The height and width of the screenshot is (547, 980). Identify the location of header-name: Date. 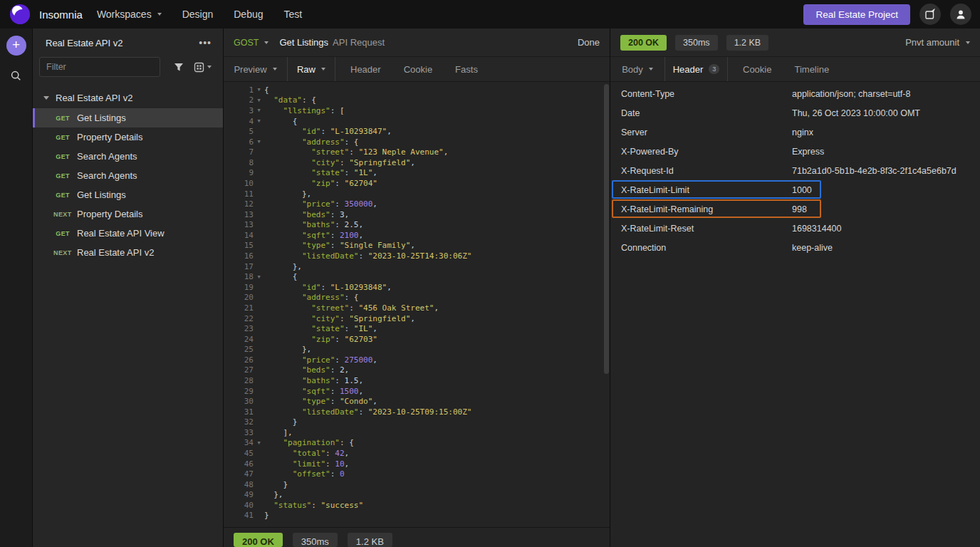
(701, 113).